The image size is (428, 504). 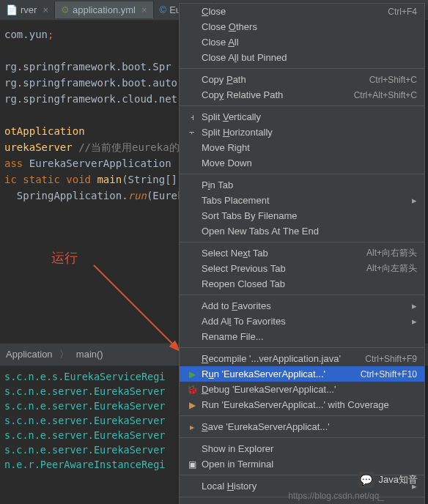 I want to click on menu-item: Close All but Pinned, so click(x=302, y=57).